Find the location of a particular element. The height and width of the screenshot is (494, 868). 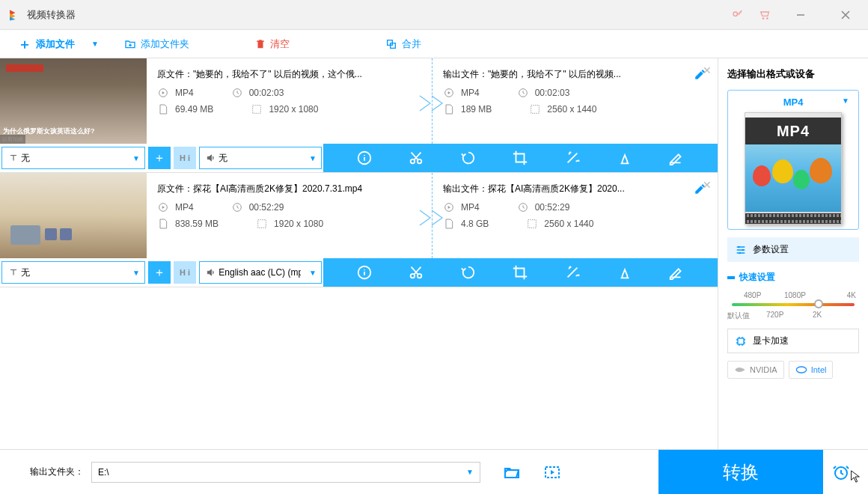

convert-button: 转换 is located at coordinates (741, 472).